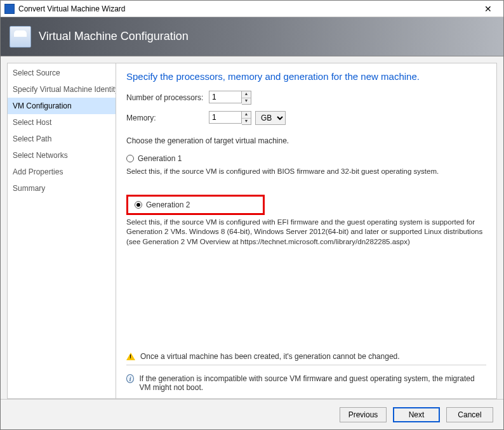 Image resolution: width=504 pixels, height=430 pixels. I want to click on vm-icon, so click(20, 37).